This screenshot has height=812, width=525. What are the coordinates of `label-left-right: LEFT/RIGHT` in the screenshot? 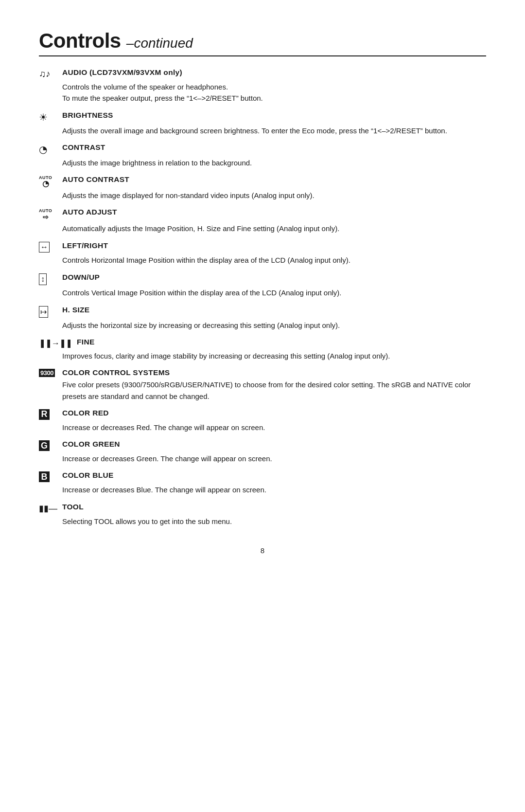 It's located at (85, 246).